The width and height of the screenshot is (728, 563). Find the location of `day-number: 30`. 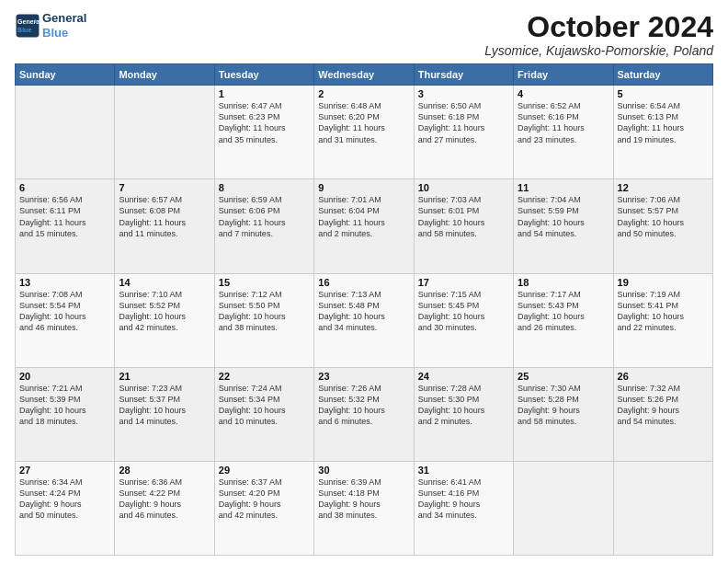

day-number: 30 is located at coordinates (364, 470).